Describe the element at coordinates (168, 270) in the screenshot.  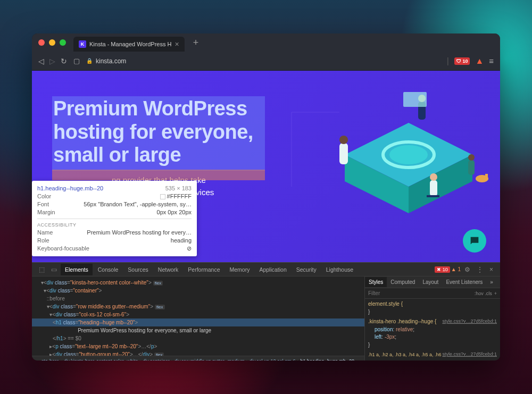
I see `tab-network: Network` at that location.